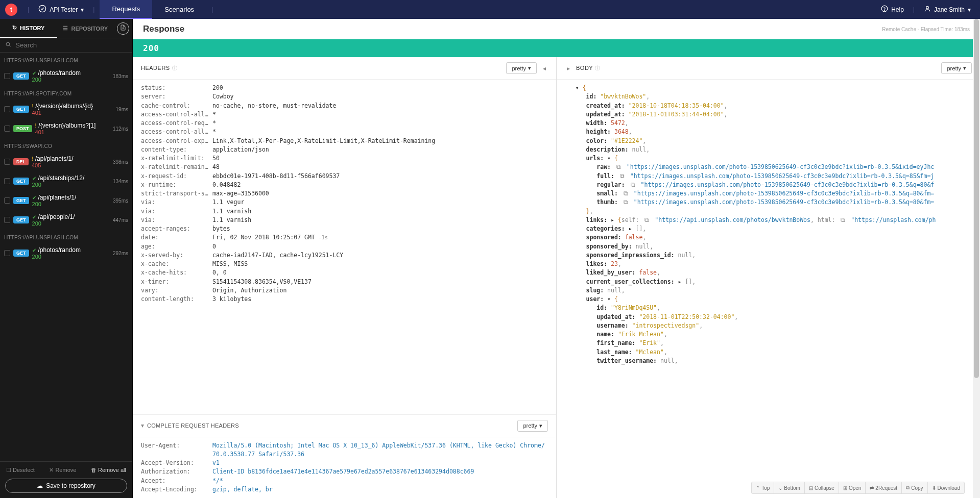  I want to click on add-request-button, so click(123, 29).